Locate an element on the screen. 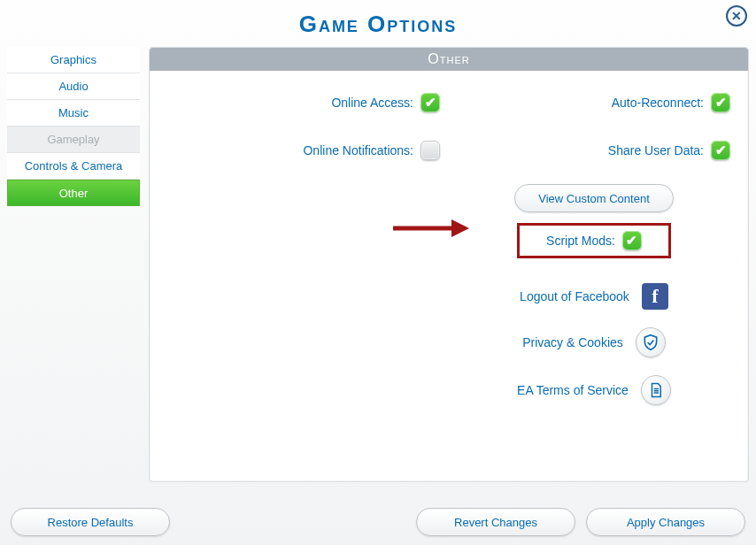 The height and width of the screenshot is (545, 756). script-mods-checkbox: ✔ is located at coordinates (632, 241).